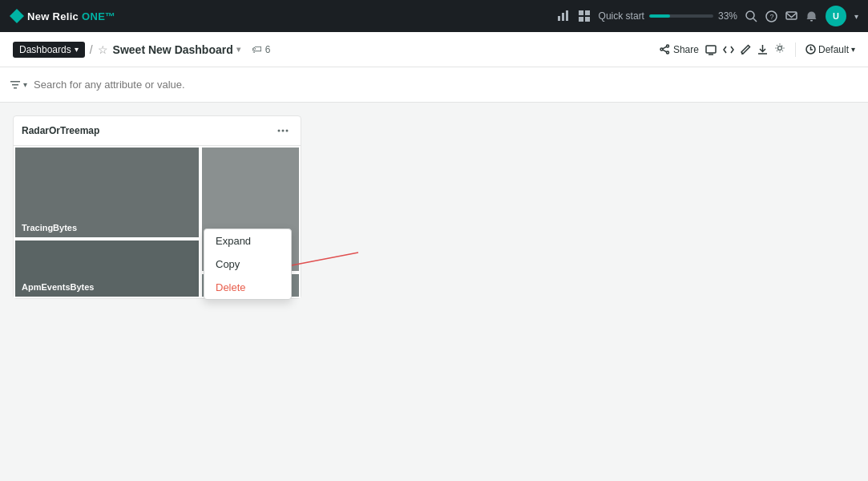 The width and height of the screenshot is (868, 481). What do you see at coordinates (434, 50) in the screenshot?
I see `breadcrumb-bar: Dashboards ▾ / ☆ Sweet New Dashboard ▾ 🏷…` at bounding box center [434, 50].